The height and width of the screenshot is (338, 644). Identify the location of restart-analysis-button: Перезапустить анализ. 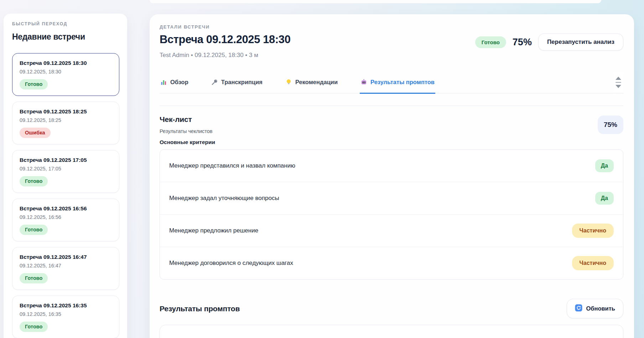
(581, 42).